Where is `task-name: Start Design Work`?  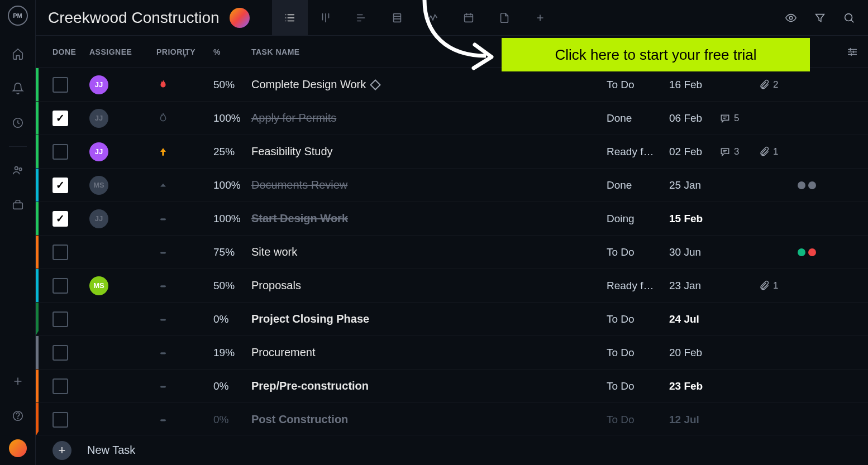
task-name: Start Design Work is located at coordinates (429, 219).